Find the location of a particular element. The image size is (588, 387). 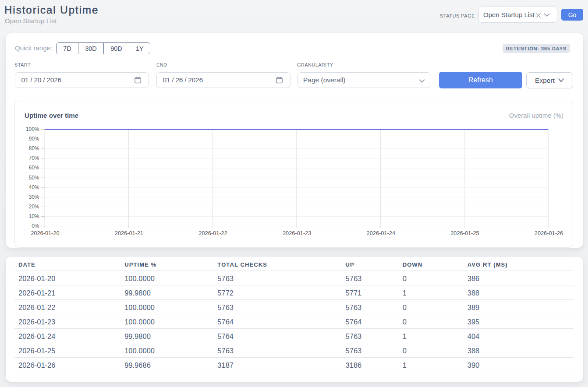

svg-text: 2026-01-24 is located at coordinates (381, 233).